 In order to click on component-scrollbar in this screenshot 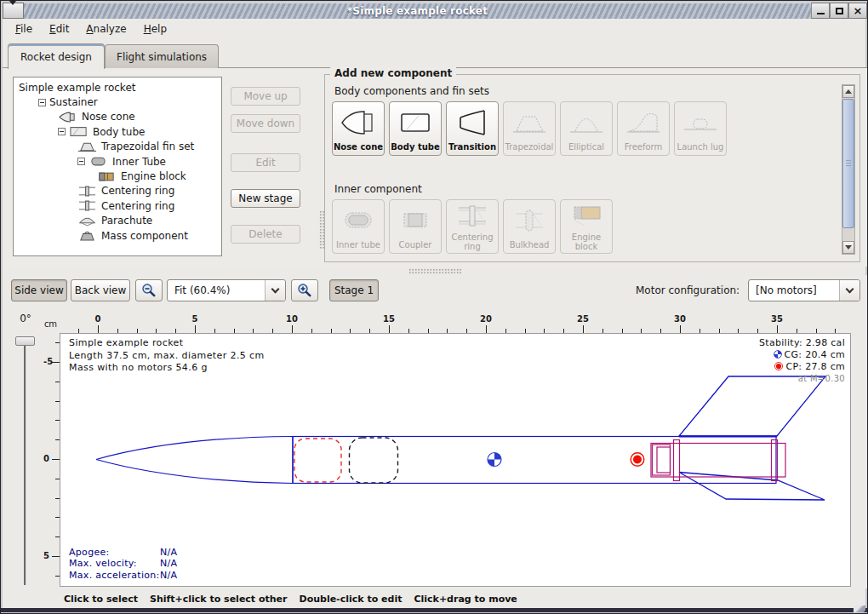, I will do `click(848, 169)`.